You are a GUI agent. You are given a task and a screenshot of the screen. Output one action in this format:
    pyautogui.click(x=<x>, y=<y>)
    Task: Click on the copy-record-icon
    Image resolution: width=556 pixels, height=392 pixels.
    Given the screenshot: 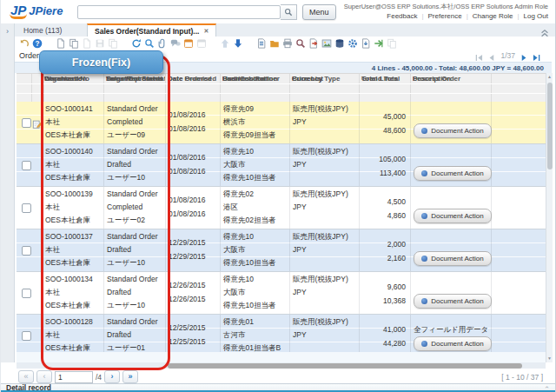 What is the action you would take?
    pyautogui.click(x=73, y=43)
    